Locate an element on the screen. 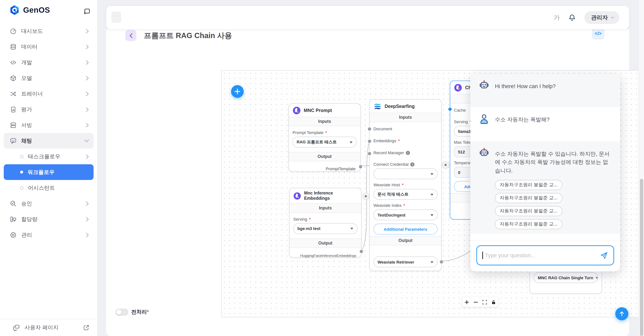  prompt-template-label: Prompt Template* is located at coordinates (324, 132).